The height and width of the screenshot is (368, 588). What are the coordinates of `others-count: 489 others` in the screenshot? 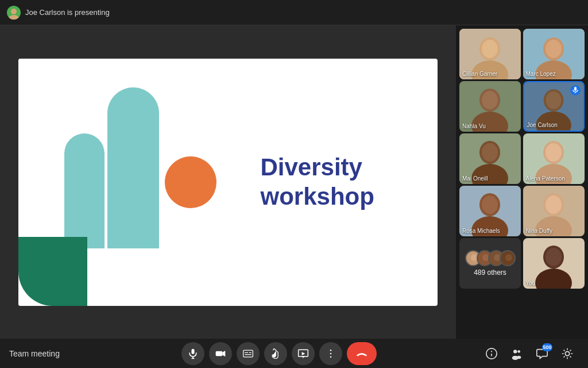 It's located at (490, 273).